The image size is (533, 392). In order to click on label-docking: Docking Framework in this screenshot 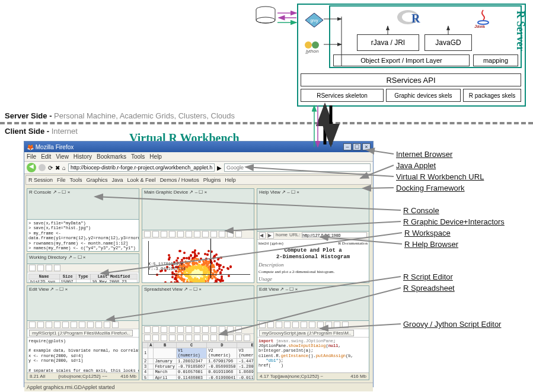, I will do `click(430, 188)`.